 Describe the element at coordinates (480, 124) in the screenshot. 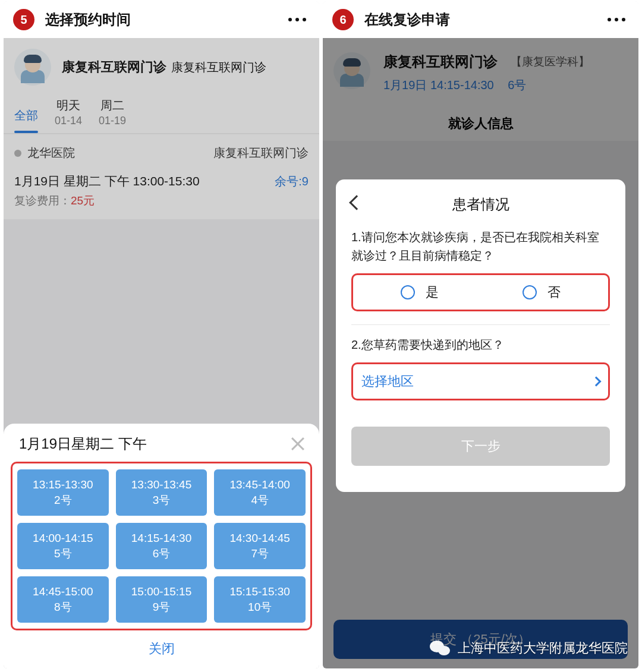

I see `section-title: 就诊人信息` at that location.